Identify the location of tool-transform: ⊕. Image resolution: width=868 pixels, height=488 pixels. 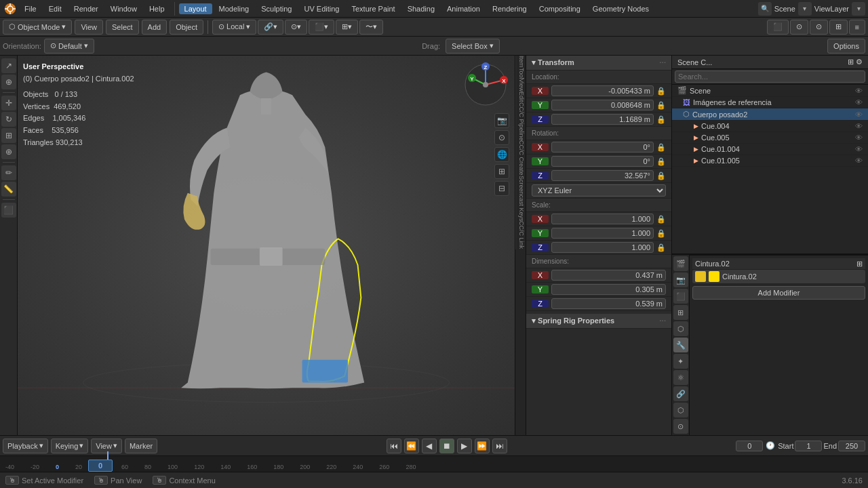
(9, 152).